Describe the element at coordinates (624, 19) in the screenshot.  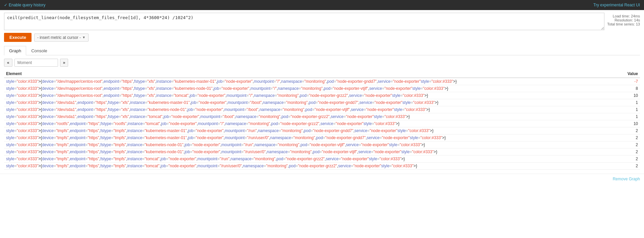
I see `load-info: Load time: 24ms Resolution: 14s Total ti…` at that location.